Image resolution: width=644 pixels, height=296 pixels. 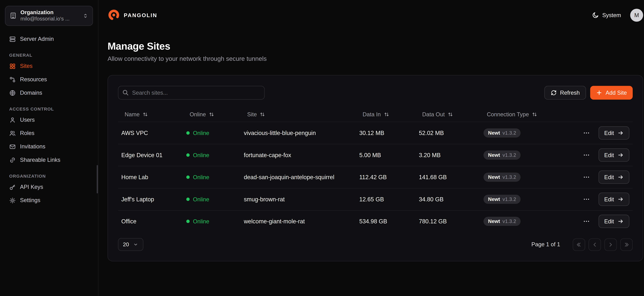 What do you see at coordinates (554, 93) in the screenshot?
I see `refresh-icon` at bounding box center [554, 93].